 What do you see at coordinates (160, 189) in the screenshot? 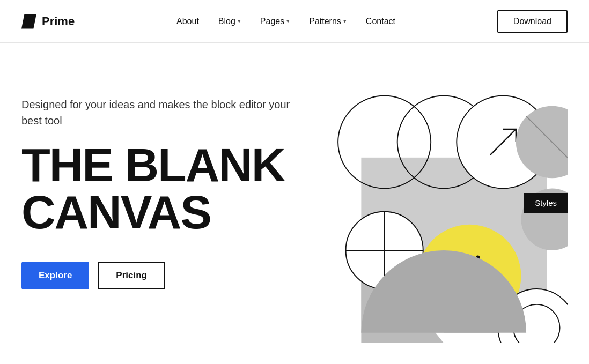
I see `hero-title: THE BLANK CANVAS` at bounding box center [160, 189].